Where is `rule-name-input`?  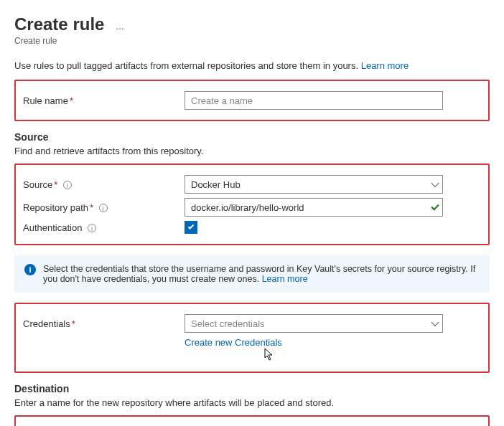
rule-name-input is located at coordinates (314, 100).